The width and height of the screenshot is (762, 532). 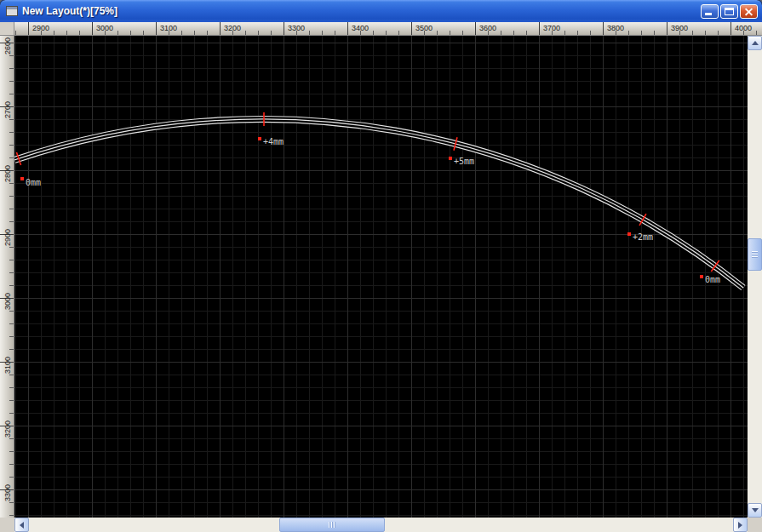 I want to click on left-ruler-label: 2600, so click(x=8, y=46).